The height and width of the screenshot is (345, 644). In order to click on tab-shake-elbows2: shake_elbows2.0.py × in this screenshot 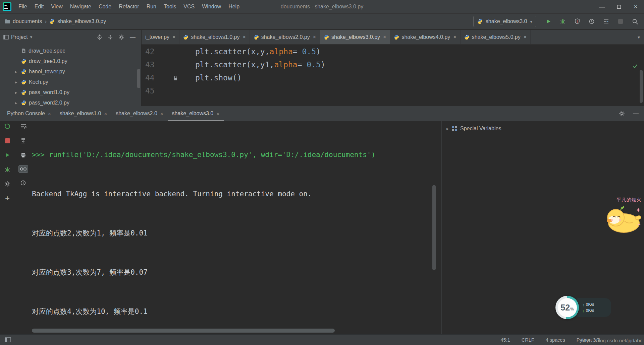, I will do `click(285, 37)`.